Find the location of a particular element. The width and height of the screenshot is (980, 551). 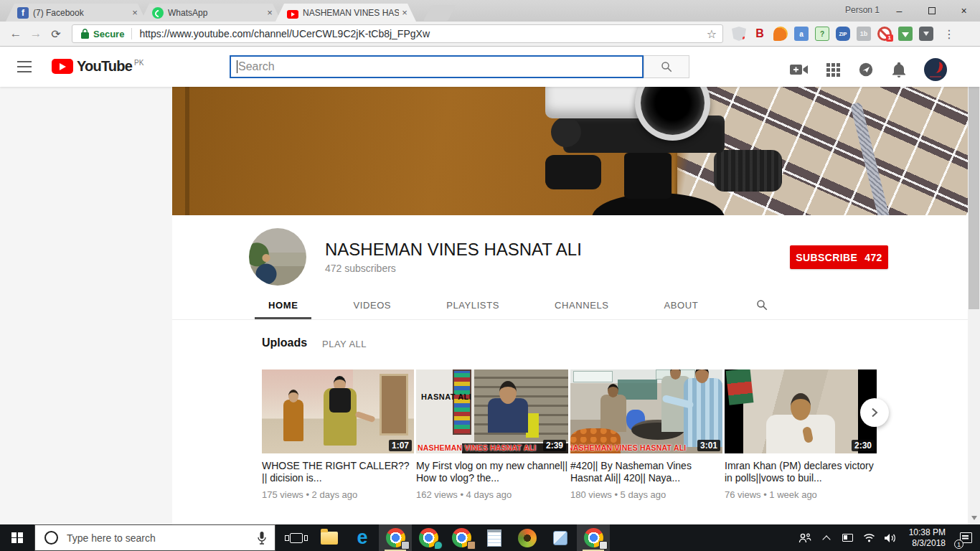

page-scrollbar is located at coordinates (974, 286).